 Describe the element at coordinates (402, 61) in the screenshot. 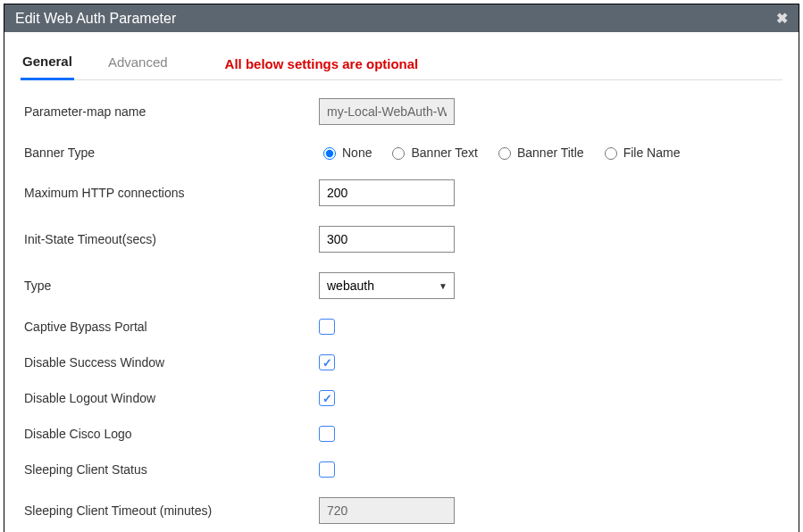

I see `tab-strip: General Advanced All below settings are …` at that location.